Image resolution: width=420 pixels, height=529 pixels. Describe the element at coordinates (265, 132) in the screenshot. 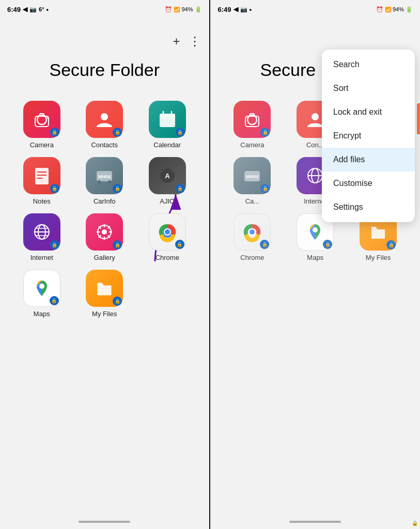

I see `lock-badge-r: 🔒` at that location.